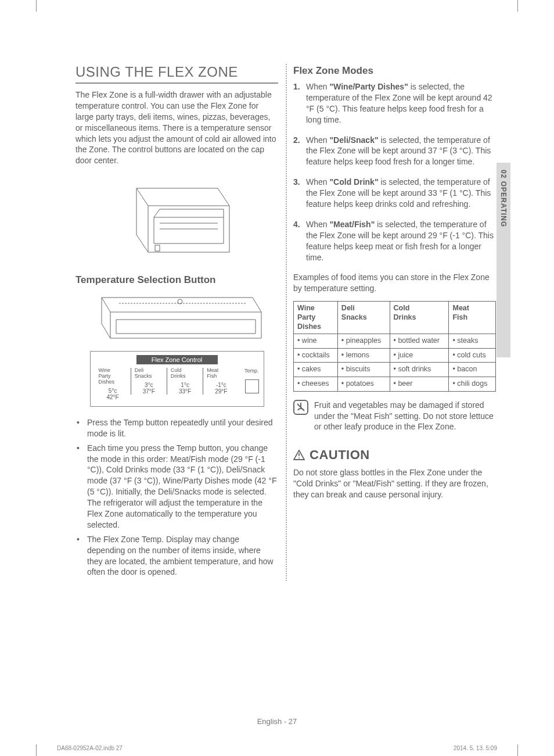 This screenshot has width=554, height=756. What do you see at coordinates (419, 342) in the screenshot?
I see `table-cell: bottled water` at bounding box center [419, 342].